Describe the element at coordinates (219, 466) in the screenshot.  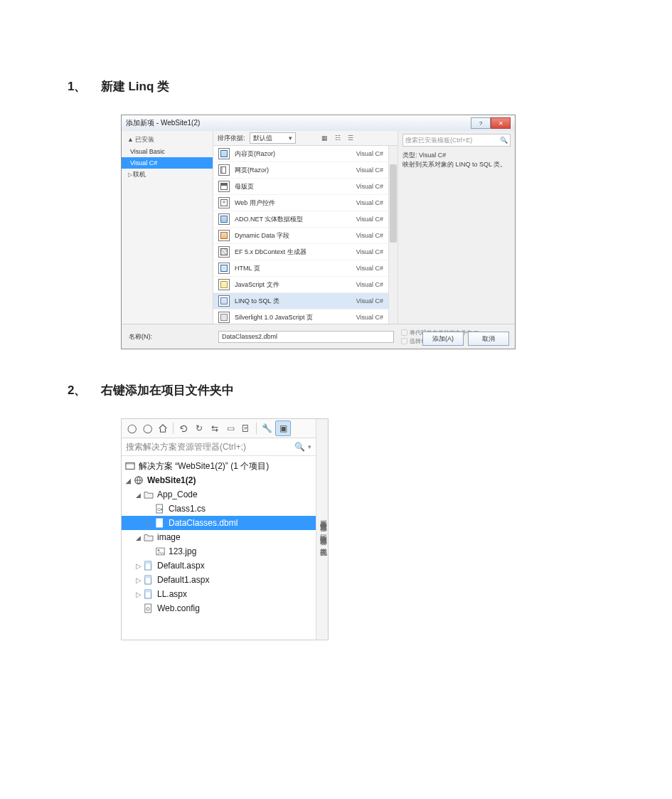
I see `solution-node: 解决方案 “WebSite1(2)” (1 个项目)` at that location.